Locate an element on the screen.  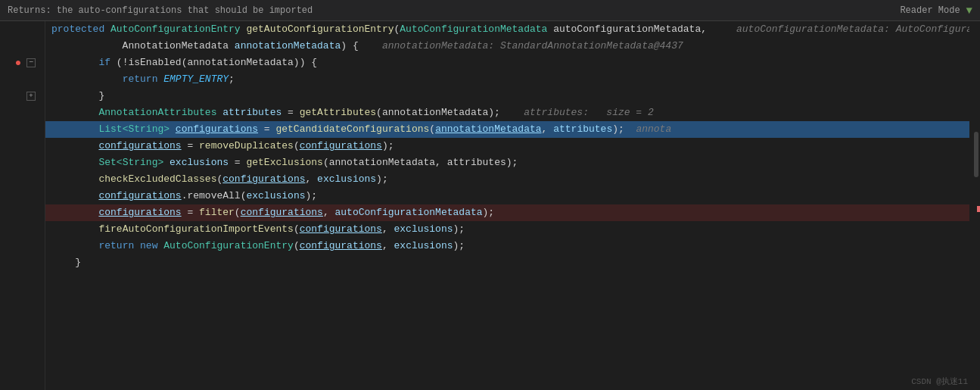
token-7-3: = is located at coordinates (266, 129).